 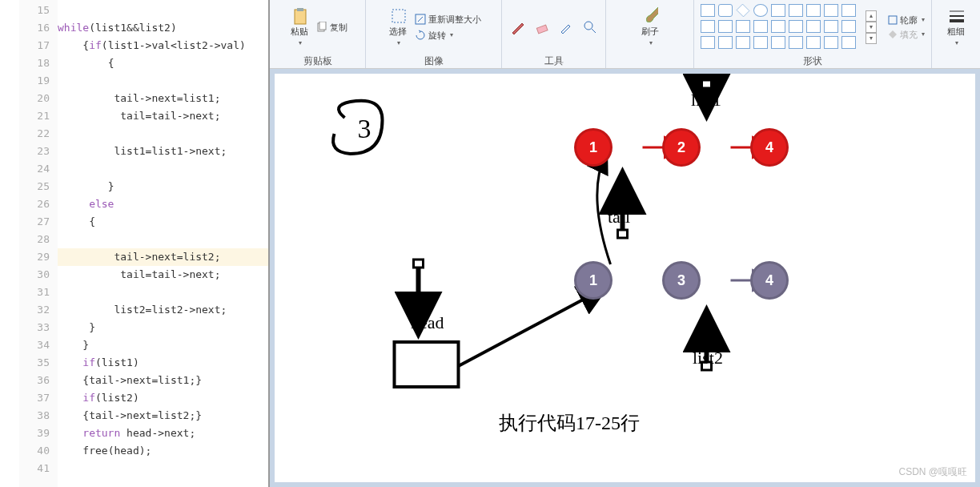 What do you see at coordinates (906, 34) in the screenshot?
I see `fill-button: 填充` at bounding box center [906, 34].